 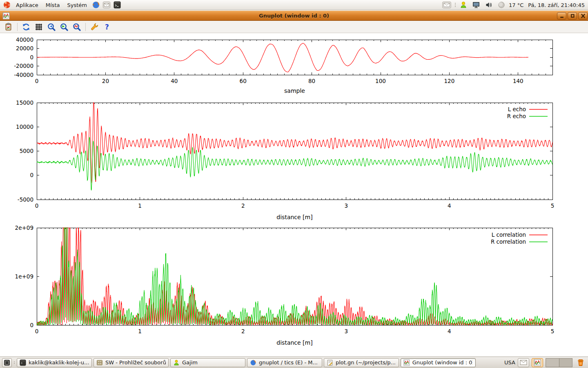 I want to click on menu-applications: Aplikace, so click(x=27, y=5).